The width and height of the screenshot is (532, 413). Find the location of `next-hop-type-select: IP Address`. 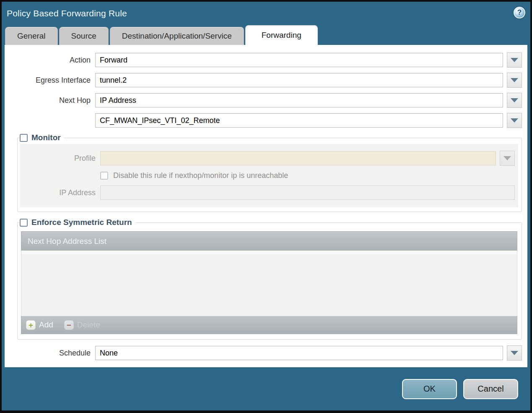

next-hop-type-select: IP Address is located at coordinates (299, 100).